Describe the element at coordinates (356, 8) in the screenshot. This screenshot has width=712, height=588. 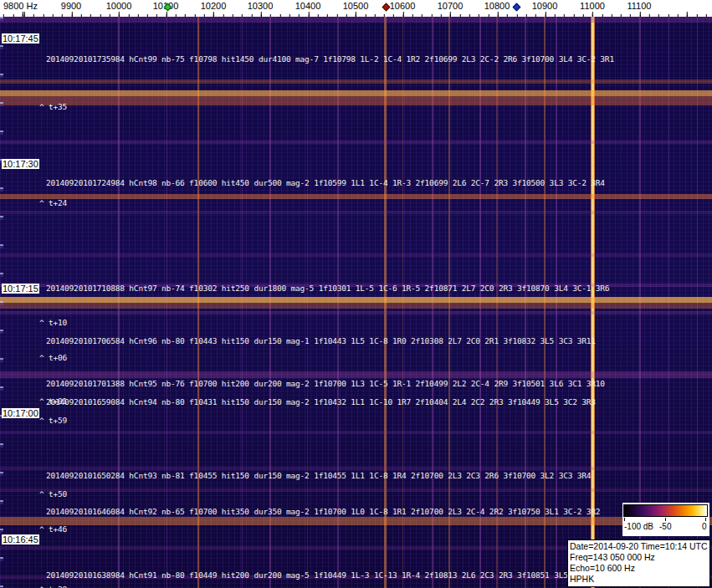
I see `frequency-axis: 9800 Hz 9900 10000 10100 10200 10300 104…` at that location.